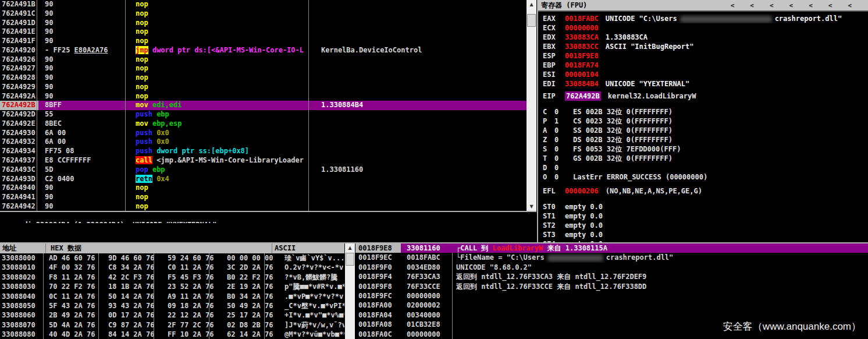  I want to click on stack-row: 0018F9F476F33CA3返回到 ntdll_12.76F33CA3 来自…, so click(612, 277).